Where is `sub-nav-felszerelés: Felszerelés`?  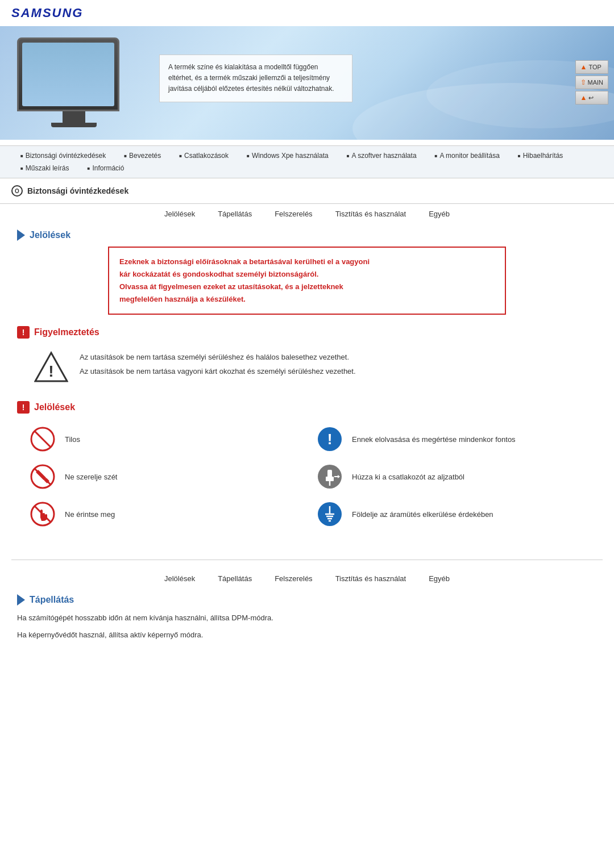
sub-nav-felszerelés: Felszerelés is located at coordinates (293, 214).